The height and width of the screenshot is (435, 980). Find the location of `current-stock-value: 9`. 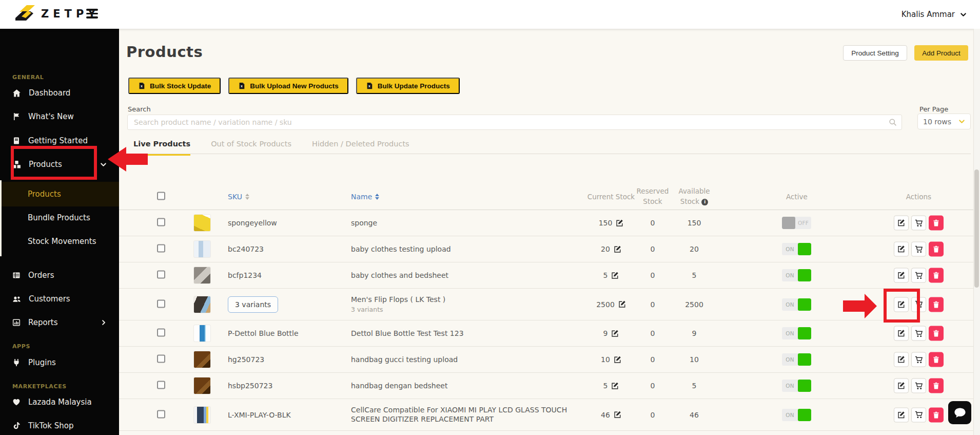

current-stock-value: 9 is located at coordinates (605, 333).